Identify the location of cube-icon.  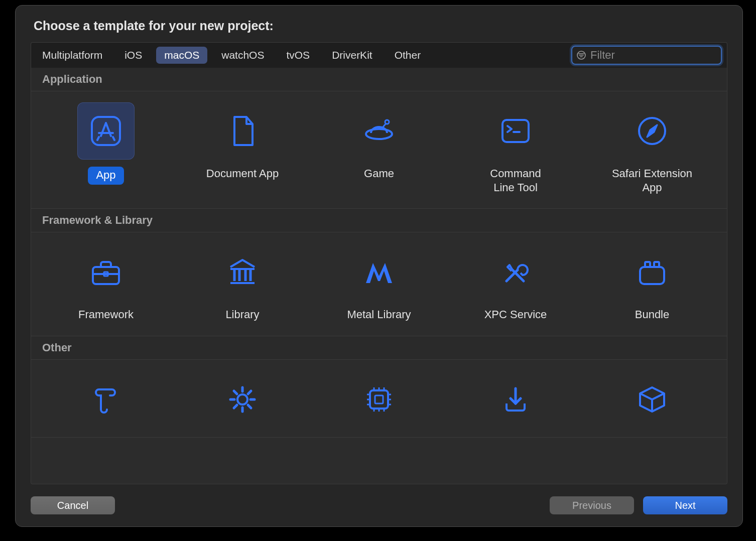
(652, 399).